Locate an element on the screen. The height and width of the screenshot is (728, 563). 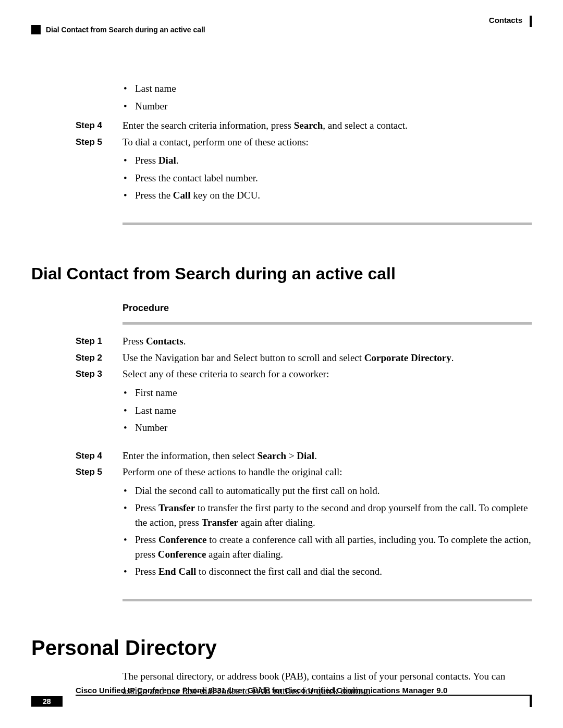
top-bullets: Last name Number is located at coordinates (327, 97).